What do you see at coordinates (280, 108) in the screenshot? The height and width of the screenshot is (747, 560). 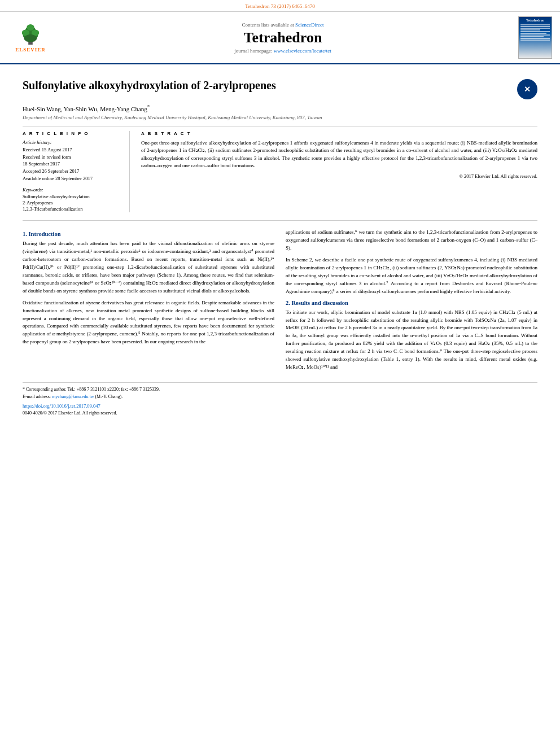 I see `authors-line: Huei-Sin Wang, Yan-Shin Wu, Meng-Yang Ch…` at bounding box center [280, 108].